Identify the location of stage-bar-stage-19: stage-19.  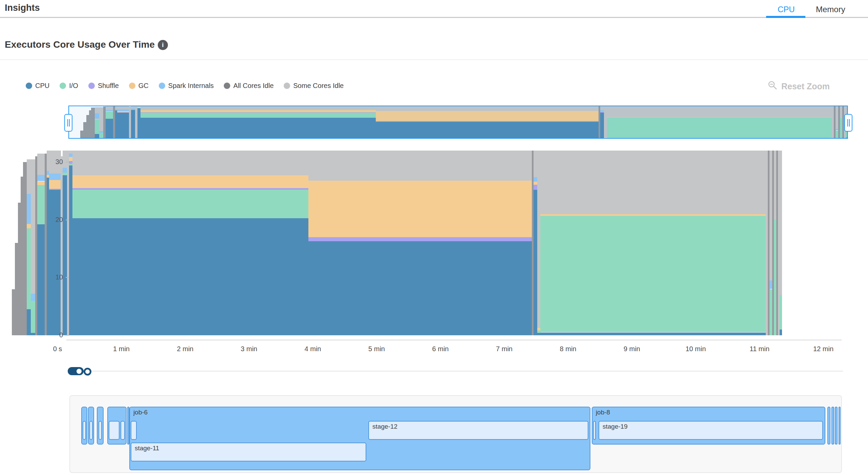
(711, 430).